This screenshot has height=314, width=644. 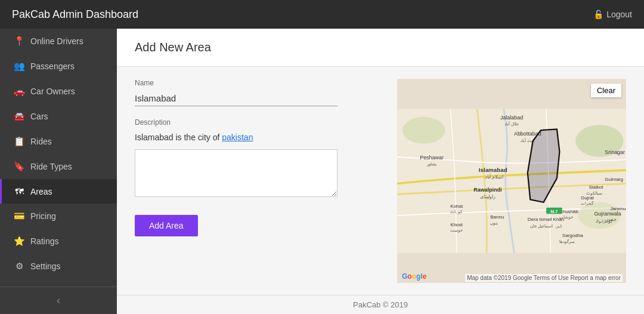 What do you see at coordinates (237, 137) in the screenshot?
I see `pakistan-link: pakistan` at bounding box center [237, 137].